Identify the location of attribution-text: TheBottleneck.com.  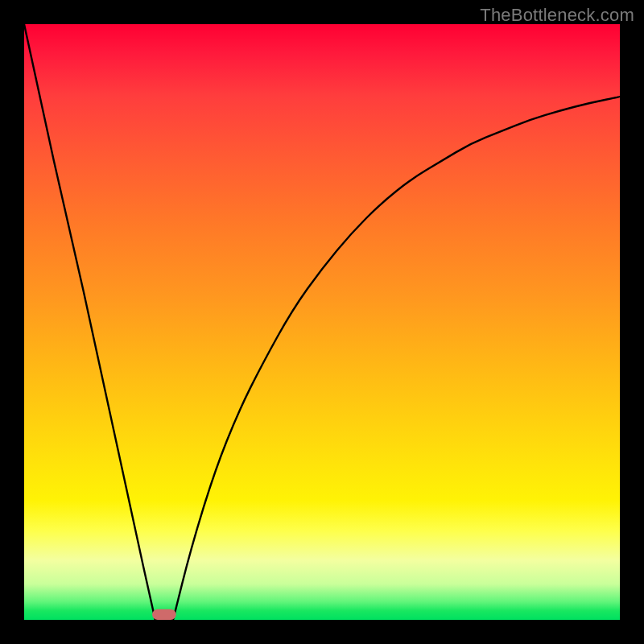
(557, 15).